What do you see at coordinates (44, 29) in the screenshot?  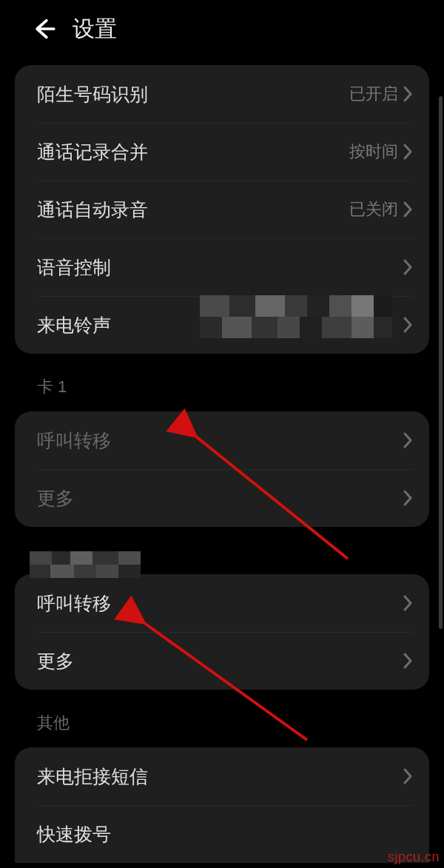 I see `arrow-left-icon` at bounding box center [44, 29].